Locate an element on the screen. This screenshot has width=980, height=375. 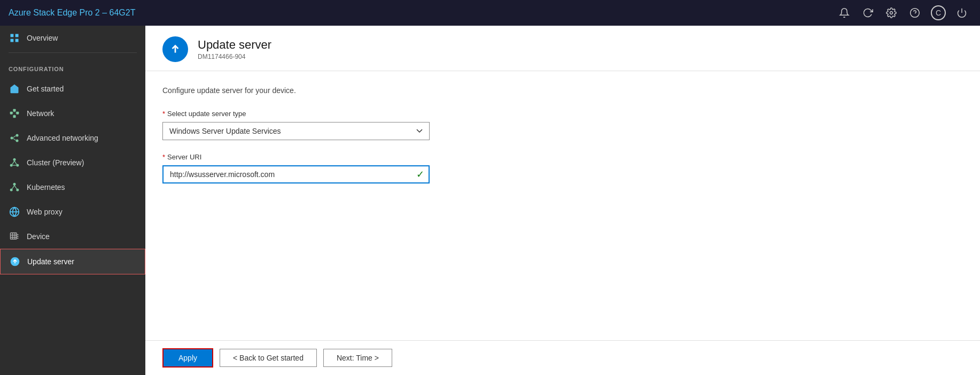
copyright-icon: C is located at coordinates (938, 13).